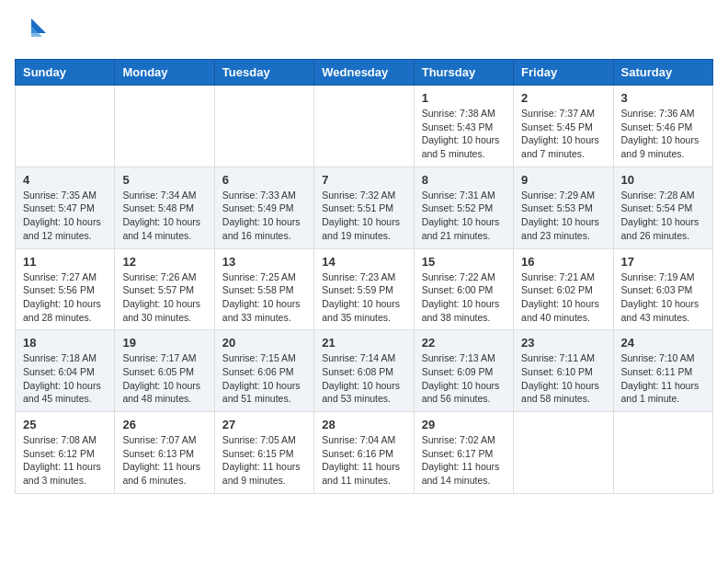 The width and height of the screenshot is (728, 563). Describe the element at coordinates (664, 261) in the screenshot. I see `day-number: 17` at that location.